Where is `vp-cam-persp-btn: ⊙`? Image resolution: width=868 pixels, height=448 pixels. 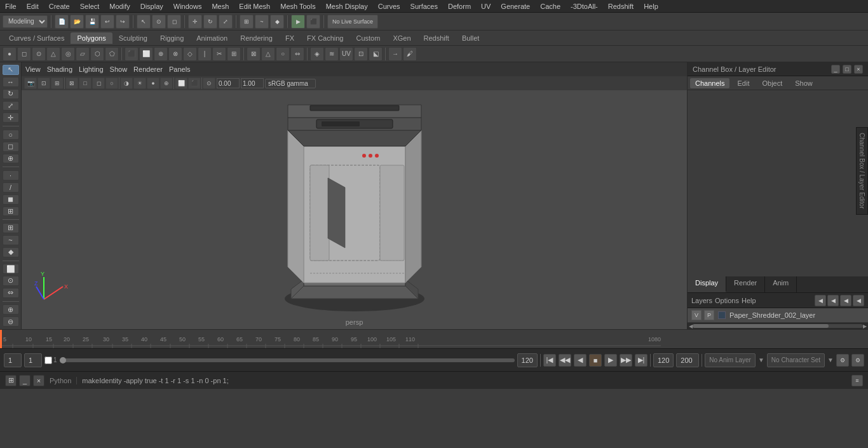 vp-cam-persp-btn: ⊙ is located at coordinates (209, 83).